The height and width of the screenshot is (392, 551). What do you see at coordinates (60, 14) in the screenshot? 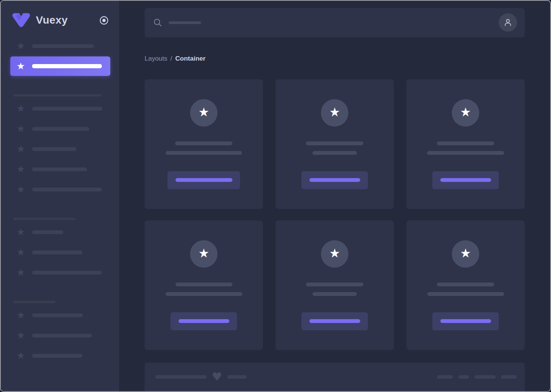
I see `brand-row: Vuexy` at bounding box center [60, 14].